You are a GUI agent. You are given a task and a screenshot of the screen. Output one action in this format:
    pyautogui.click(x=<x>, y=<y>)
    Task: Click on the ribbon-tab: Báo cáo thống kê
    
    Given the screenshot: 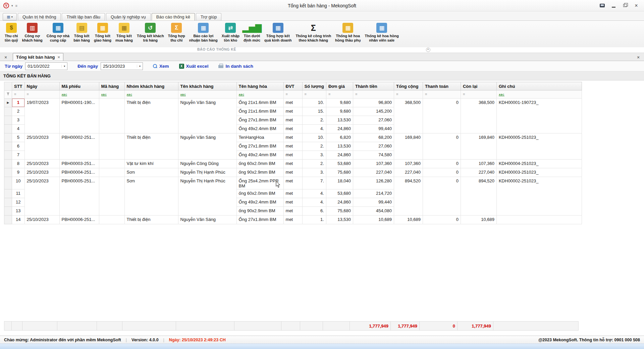 What is the action you would take?
    pyautogui.click(x=173, y=17)
    